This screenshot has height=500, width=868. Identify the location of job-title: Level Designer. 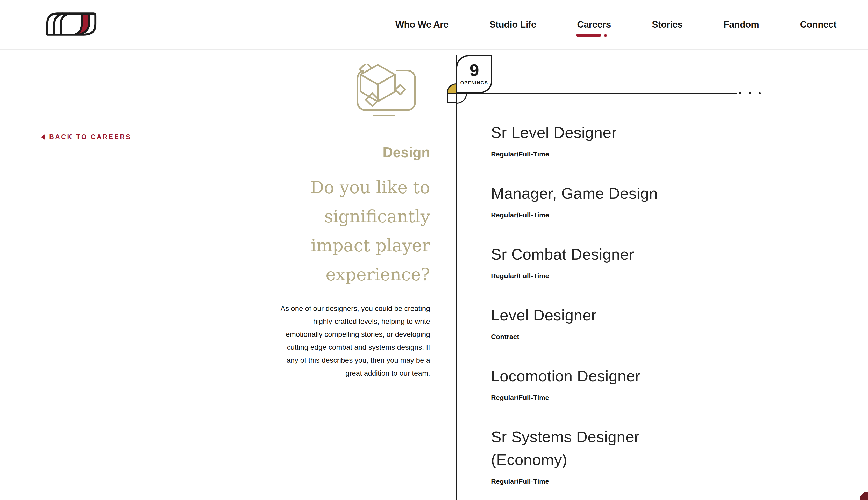
(582, 315).